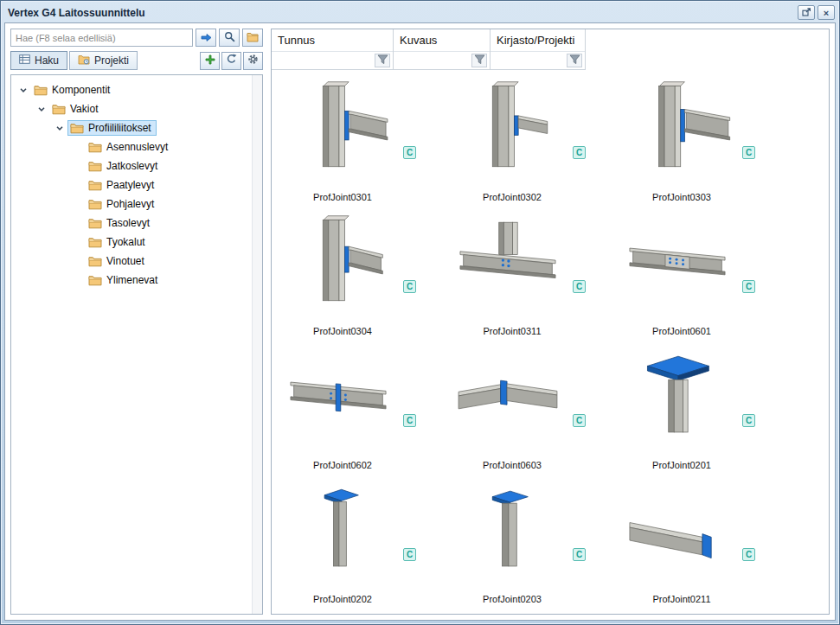 Image resolution: width=840 pixels, height=625 pixels. What do you see at coordinates (131, 166) in the screenshot?
I see `tree-item: Jatkoslevyt` at bounding box center [131, 166].